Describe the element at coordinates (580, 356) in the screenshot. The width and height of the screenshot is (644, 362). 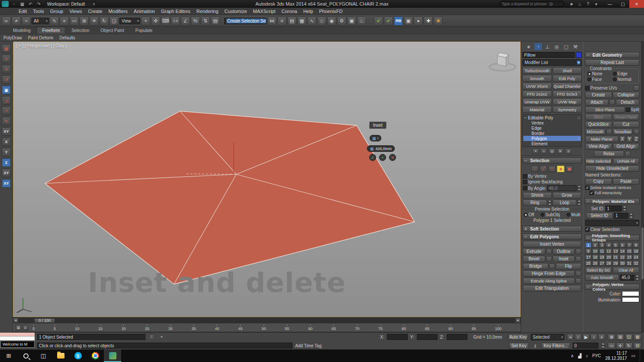
I see `tray-network-icon: ▟` at that location.